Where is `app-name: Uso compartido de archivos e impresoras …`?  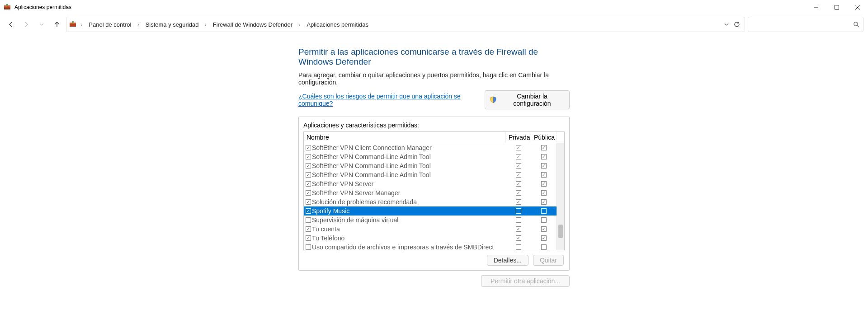 app-name: Uso compartido de archivos e impresoras … is located at coordinates (403, 247).